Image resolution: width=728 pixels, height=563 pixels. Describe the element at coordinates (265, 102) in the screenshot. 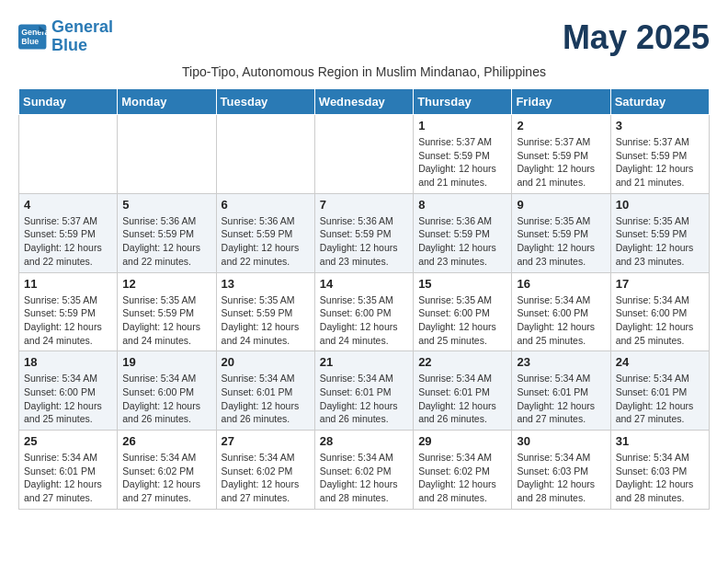

I see `weekday-header-tuesday: Tuesday` at that location.